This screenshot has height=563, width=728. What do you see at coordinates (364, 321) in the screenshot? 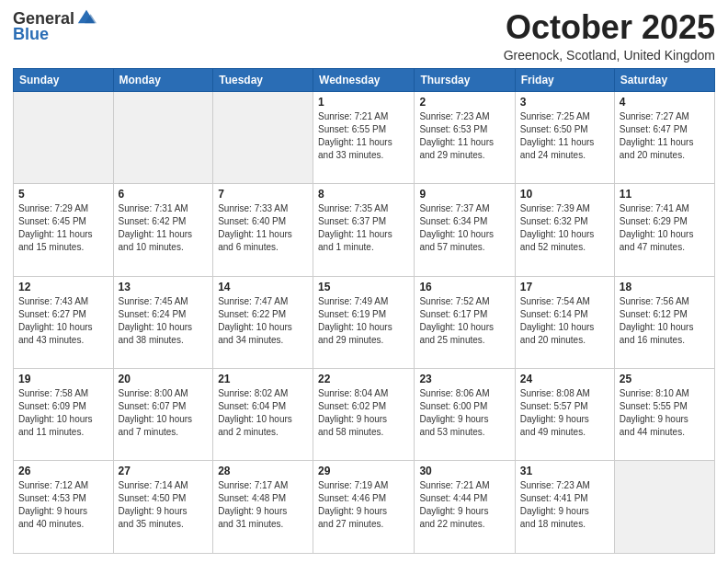
I see `day-info: Sunrise: 7:49 AM Sunset: 6:19 PM Dayligh…` at bounding box center [364, 321].